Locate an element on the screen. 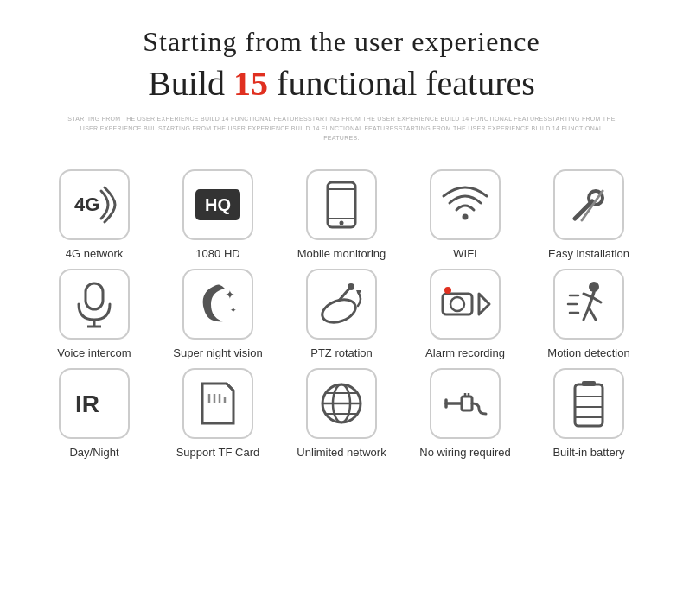  feature-icon-ir: IR is located at coordinates (94, 403).